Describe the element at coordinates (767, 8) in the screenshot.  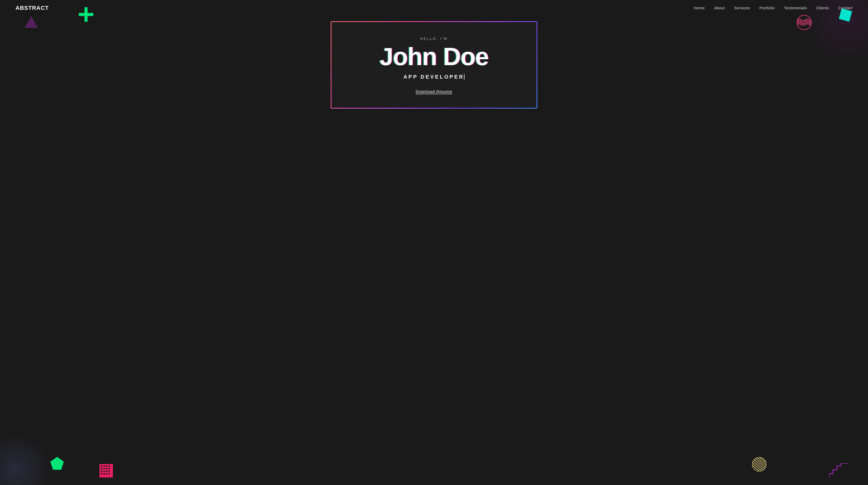
I see `nav-item-portfolio: Portfolio` at that location.